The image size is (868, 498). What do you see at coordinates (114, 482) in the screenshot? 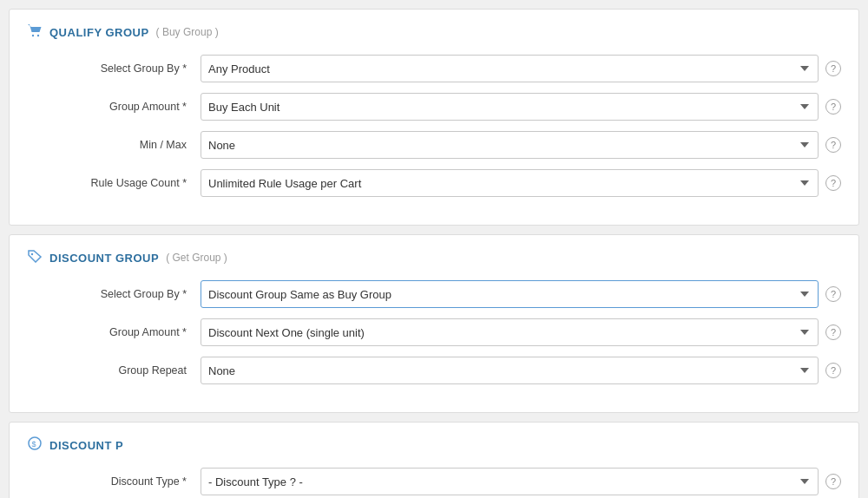
I see `discount-type-label: Discount Type *` at bounding box center [114, 482].